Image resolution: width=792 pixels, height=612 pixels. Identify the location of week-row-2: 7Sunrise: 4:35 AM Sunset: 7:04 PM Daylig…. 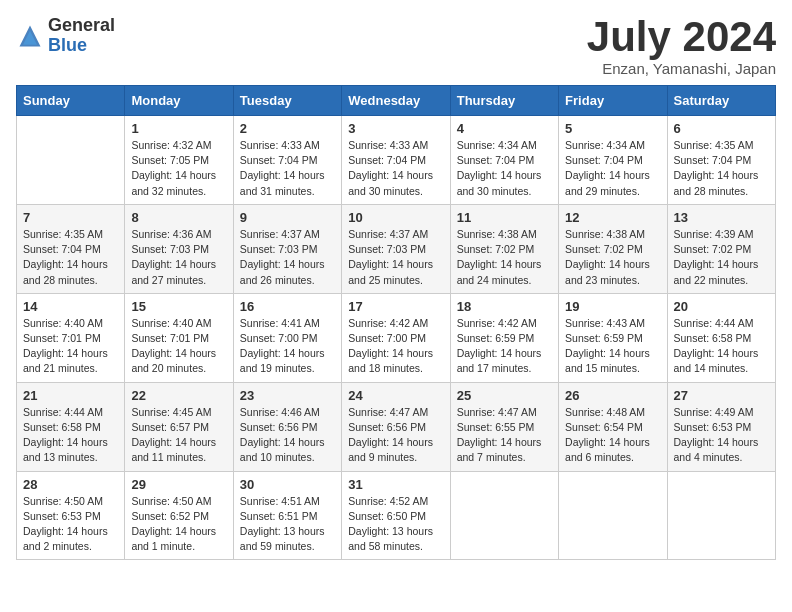
(396, 248).